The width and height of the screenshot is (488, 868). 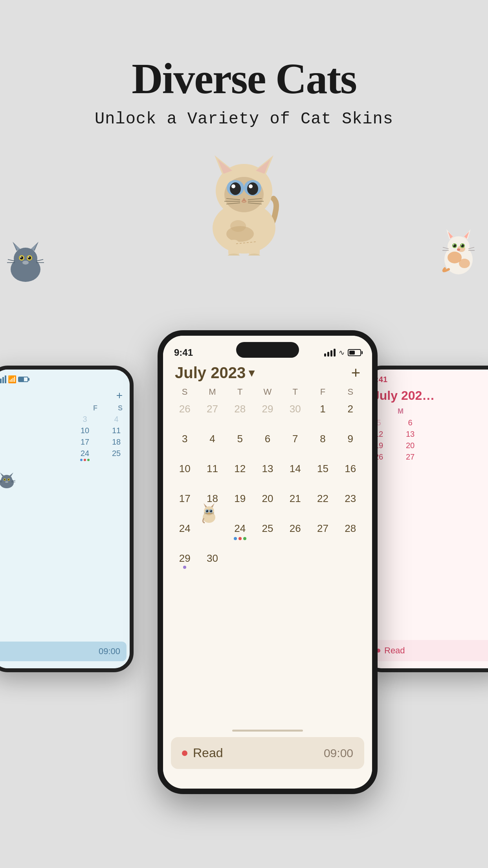 What do you see at coordinates (119, 395) in the screenshot?
I see `left-add-button: +` at bounding box center [119, 395].